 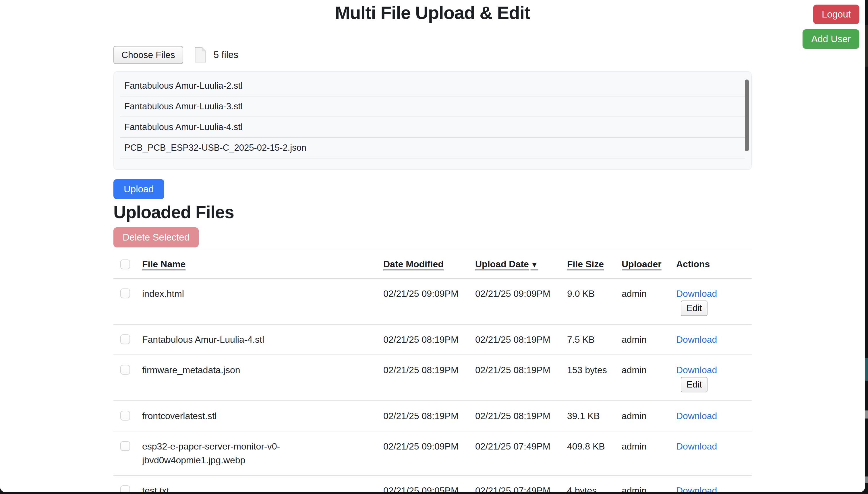 I want to click on file-size: 4 bytes, so click(x=582, y=489).